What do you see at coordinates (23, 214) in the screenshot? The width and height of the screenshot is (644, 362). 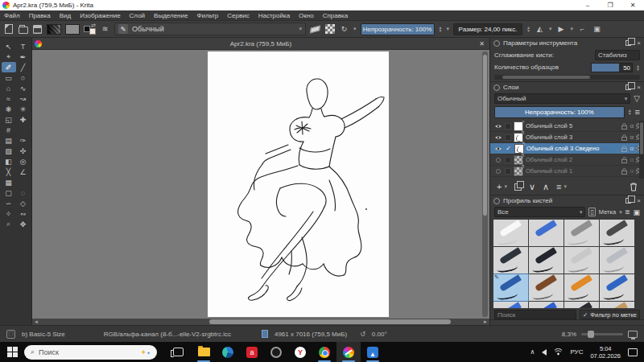 I see `tool-bezier-select: ∾` at bounding box center [23, 214].